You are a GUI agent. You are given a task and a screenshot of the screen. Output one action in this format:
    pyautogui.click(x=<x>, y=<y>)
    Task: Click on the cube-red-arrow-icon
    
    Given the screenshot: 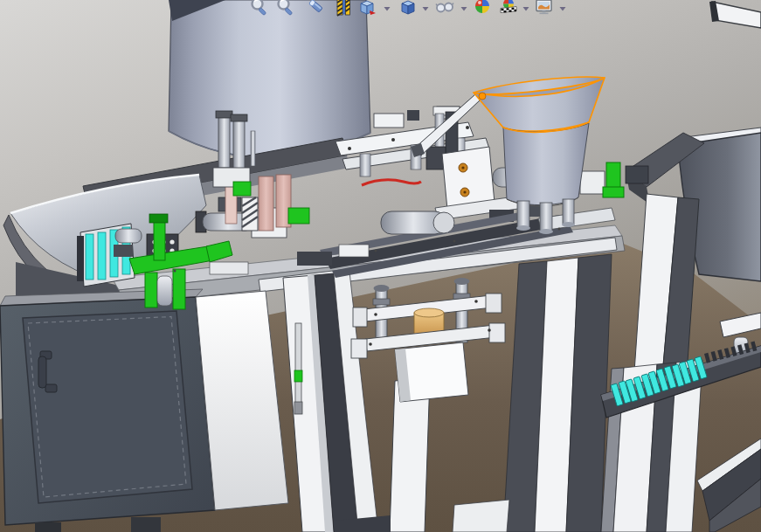 What is the action you would take?
    pyautogui.click(x=368, y=9)
    